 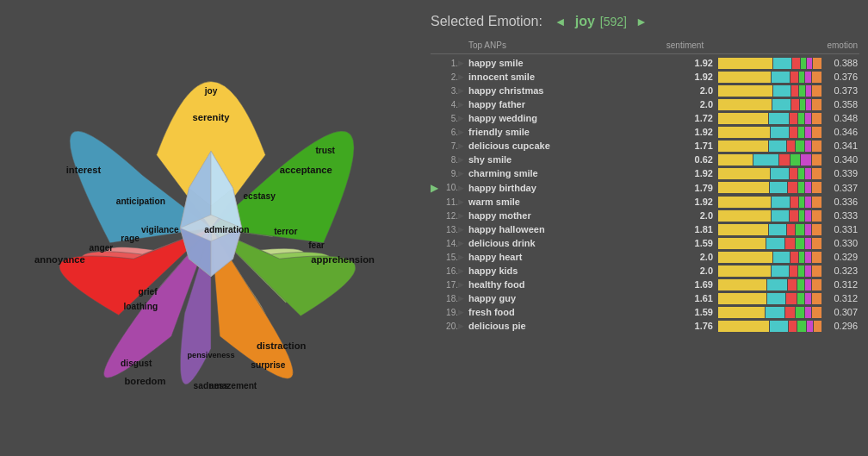 What do you see at coordinates (645, 188) in the screenshot?
I see `table-row: ▶ 10. ▶ happy birthday 1.79 0.337` at bounding box center [645, 188].